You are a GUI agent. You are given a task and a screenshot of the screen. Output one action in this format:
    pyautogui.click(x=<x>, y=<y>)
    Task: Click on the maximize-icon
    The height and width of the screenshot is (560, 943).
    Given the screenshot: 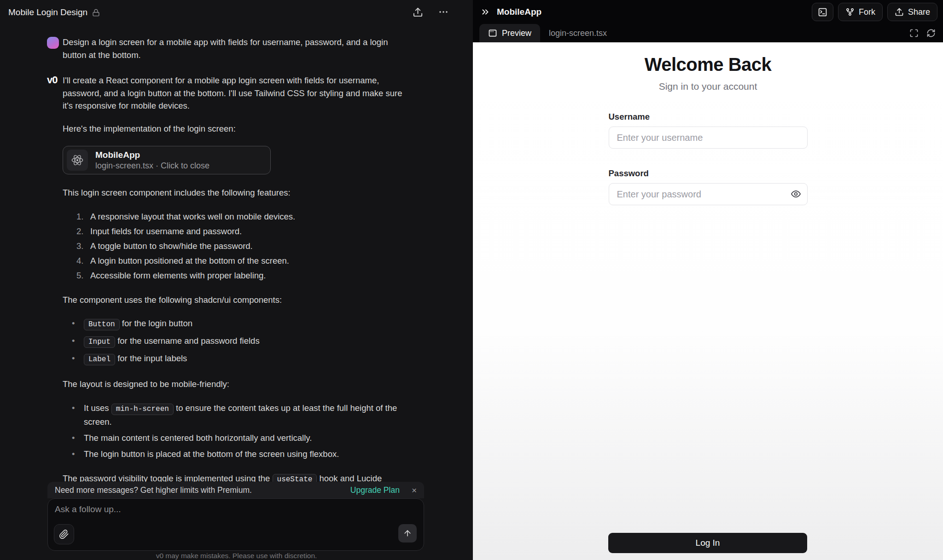 What is the action you would take?
    pyautogui.click(x=914, y=33)
    